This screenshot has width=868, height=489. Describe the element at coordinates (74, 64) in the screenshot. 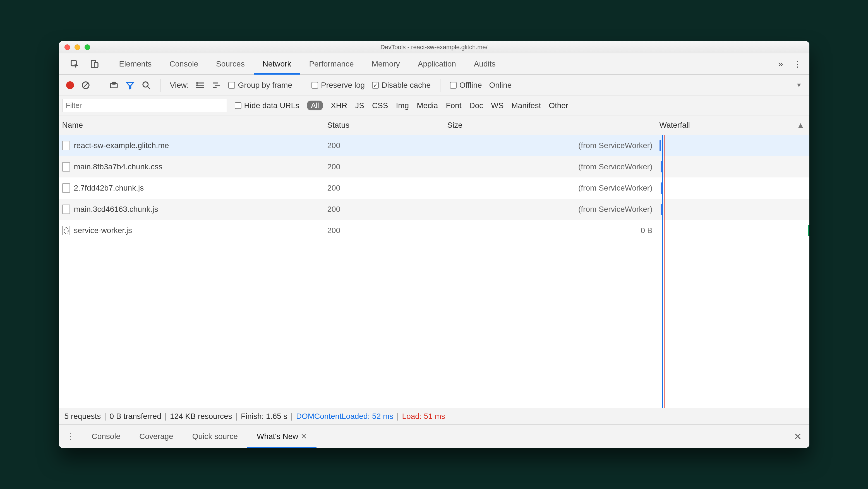

I see `inspect-icon` at that location.